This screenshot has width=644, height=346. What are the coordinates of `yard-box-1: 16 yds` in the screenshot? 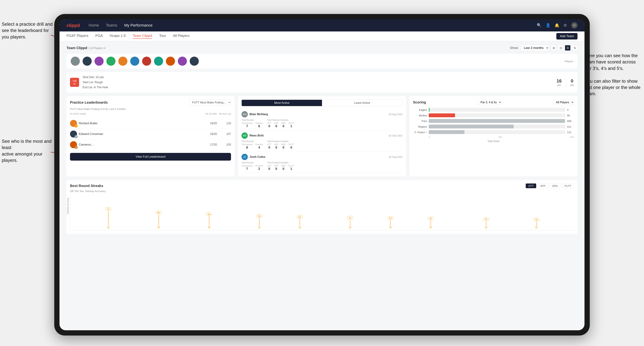 It's located at (559, 82).